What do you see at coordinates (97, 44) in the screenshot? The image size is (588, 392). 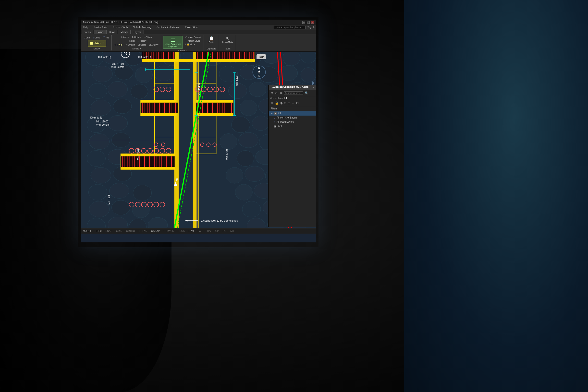 I see `hatch-button: ⊞ Hatch ▼` at bounding box center [97, 44].